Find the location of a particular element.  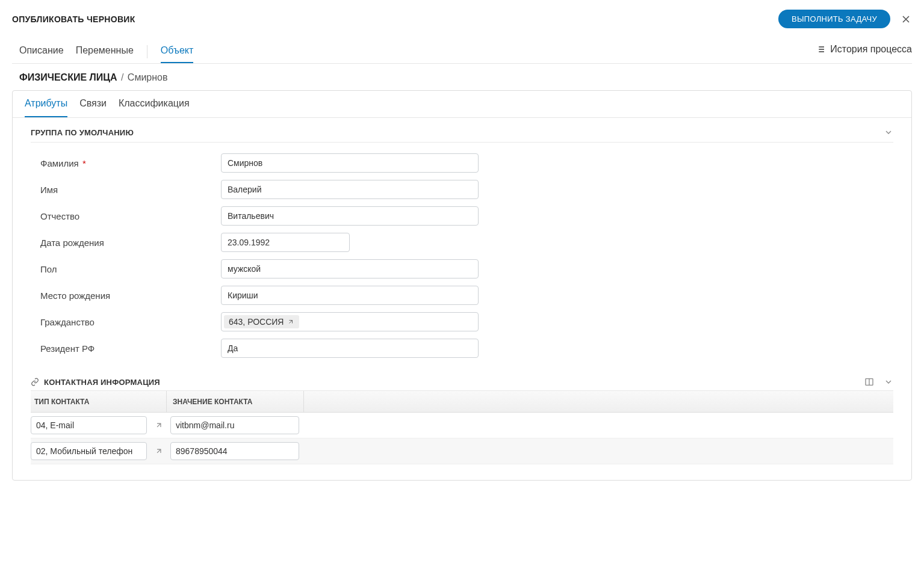

sub-tabs: Атрибуты Связи Классификация is located at coordinates (462, 105).